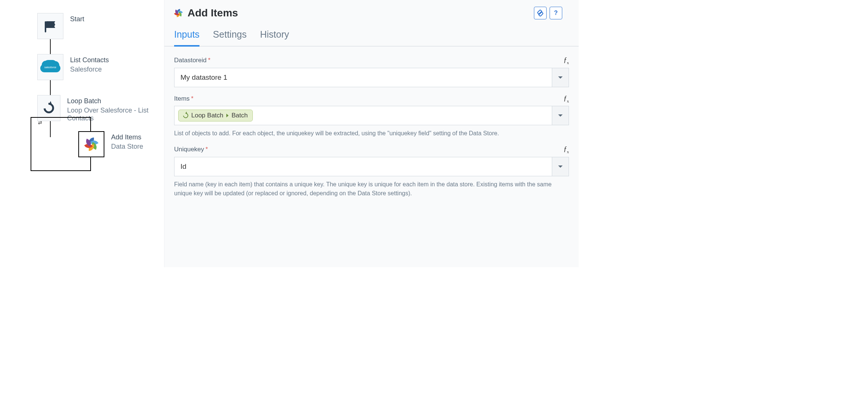 This screenshot has height=401, width=868. What do you see at coordinates (61, 26) in the screenshot?
I see `node-start: Start` at bounding box center [61, 26].